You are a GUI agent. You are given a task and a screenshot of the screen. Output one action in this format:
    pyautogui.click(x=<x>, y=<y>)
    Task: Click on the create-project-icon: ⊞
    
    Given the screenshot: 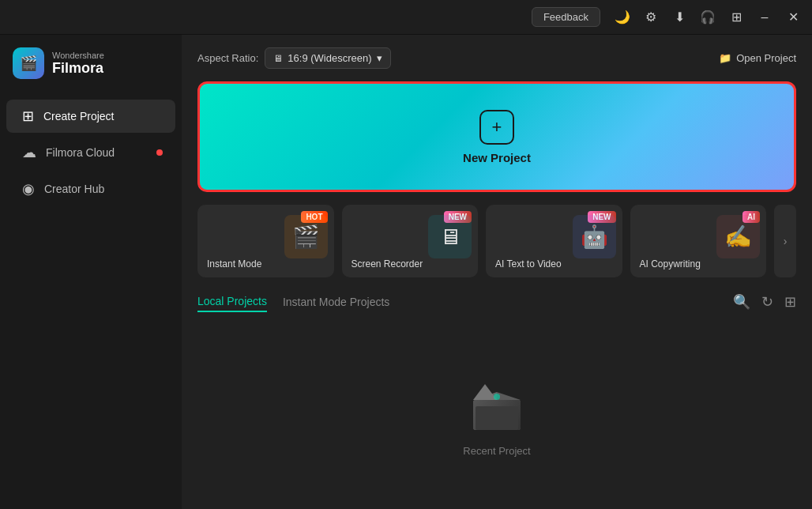 What is the action you would take?
    pyautogui.click(x=28, y=116)
    